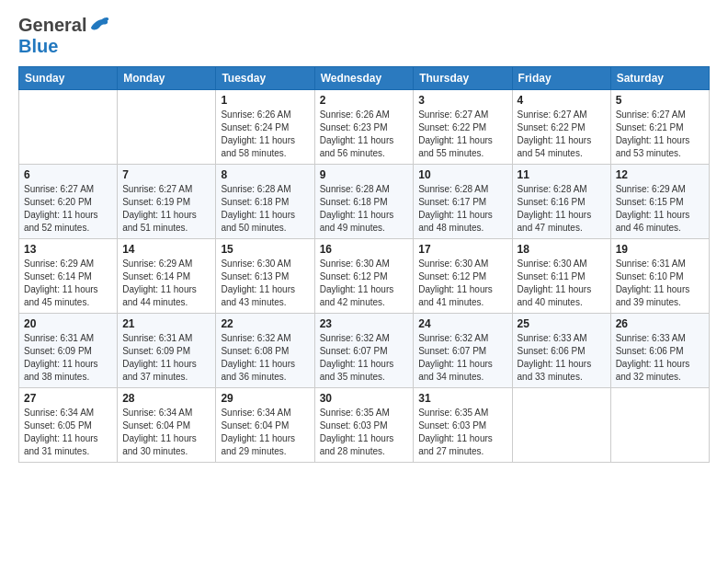 This screenshot has width=728, height=563. Describe the element at coordinates (562, 249) in the screenshot. I see `day-number: 18` at that location.